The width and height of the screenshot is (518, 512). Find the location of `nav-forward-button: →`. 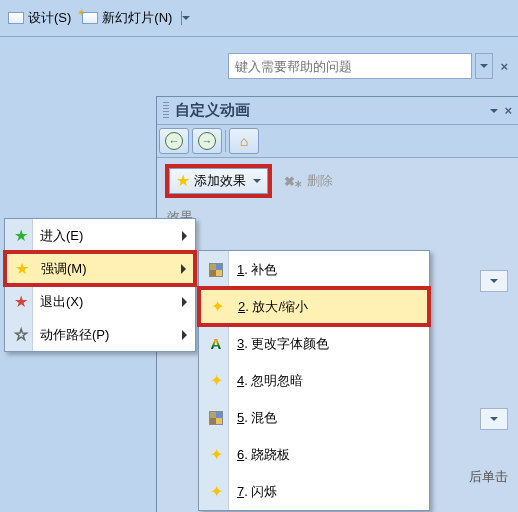

nav-forward-button: → is located at coordinates (207, 141).